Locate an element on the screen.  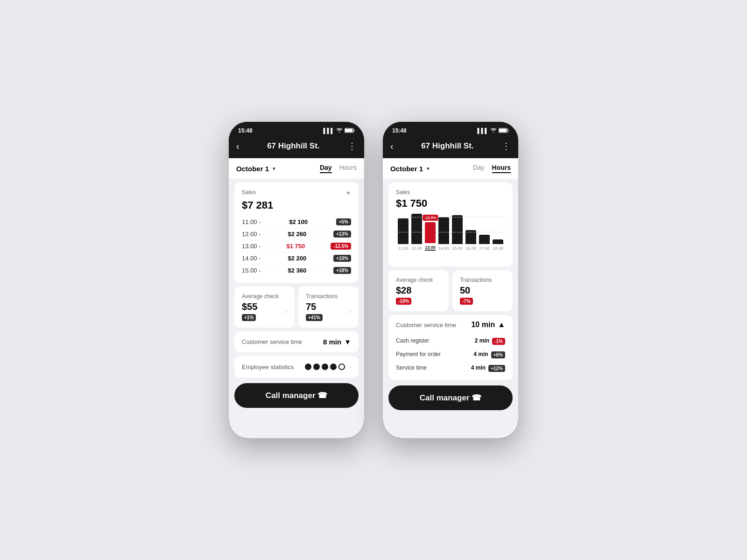
bar-label-6: 17.00 is located at coordinates (485, 248).